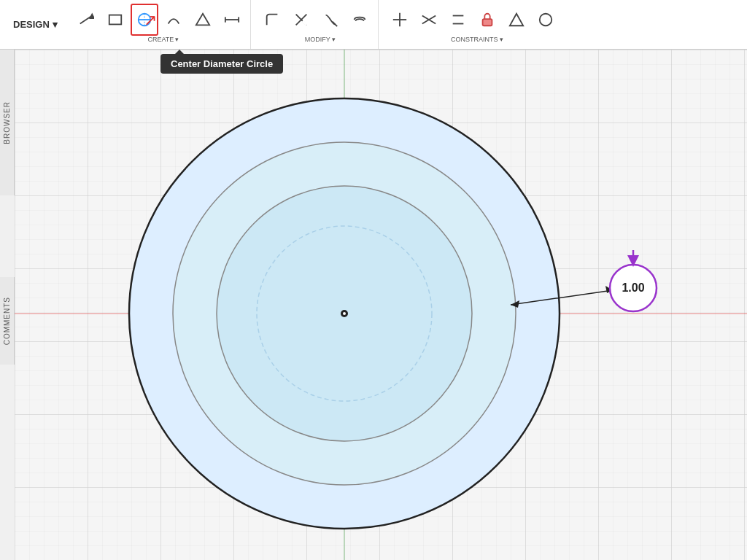 This screenshot has width=747, height=560. Describe the element at coordinates (7, 321) in the screenshot. I see `comments-label: COMMENTS` at that location.